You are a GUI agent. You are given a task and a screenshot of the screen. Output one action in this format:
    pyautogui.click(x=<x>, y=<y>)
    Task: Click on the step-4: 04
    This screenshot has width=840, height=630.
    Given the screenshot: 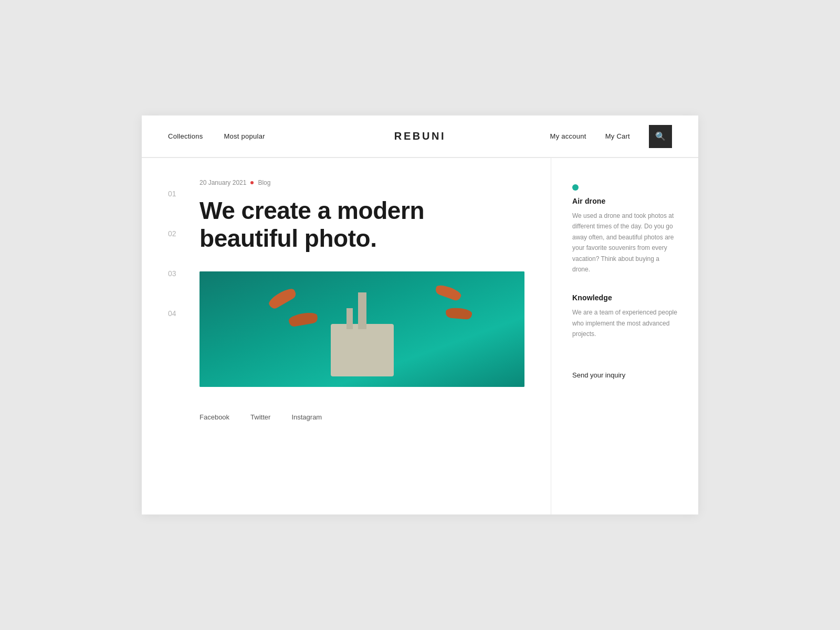 What is the action you would take?
    pyautogui.click(x=176, y=313)
    